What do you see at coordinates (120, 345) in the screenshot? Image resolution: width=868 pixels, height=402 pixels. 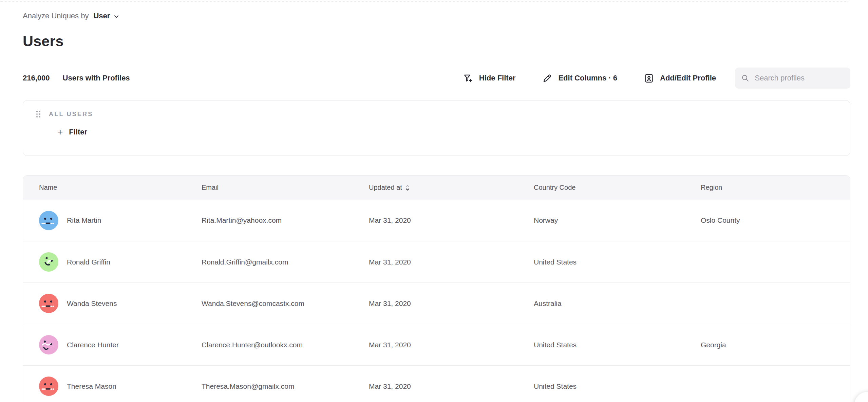 I see `profile-name-cell: Clarence Hunter` at bounding box center [120, 345].